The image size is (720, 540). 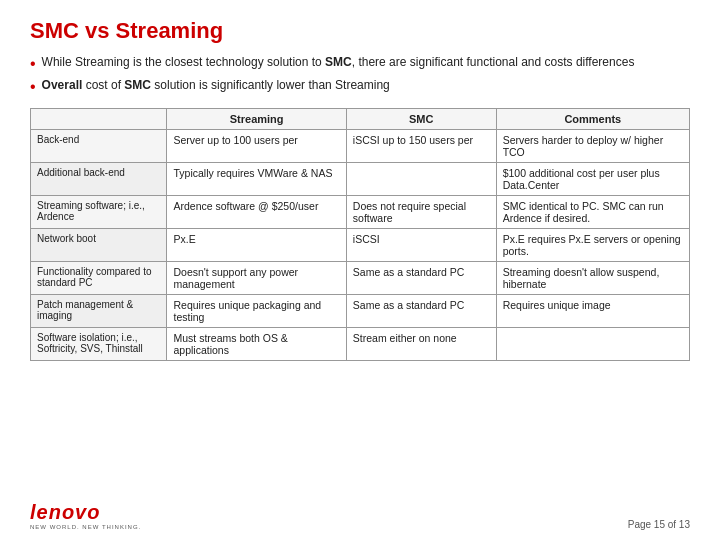 I want to click on table-row: Network bootPx.EiSCSIPx.E requires Px.E …, so click(x=360, y=246).